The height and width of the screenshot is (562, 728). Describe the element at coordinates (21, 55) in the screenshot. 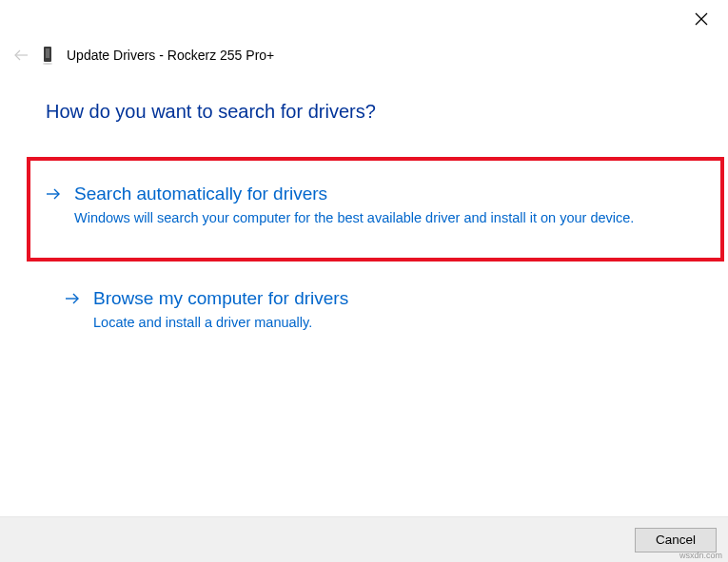

I see `back-arrow-icon` at that location.